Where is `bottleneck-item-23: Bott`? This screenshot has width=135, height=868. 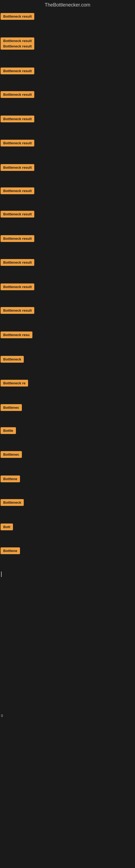
bottleneck-item-23: Bott is located at coordinates (7, 527).